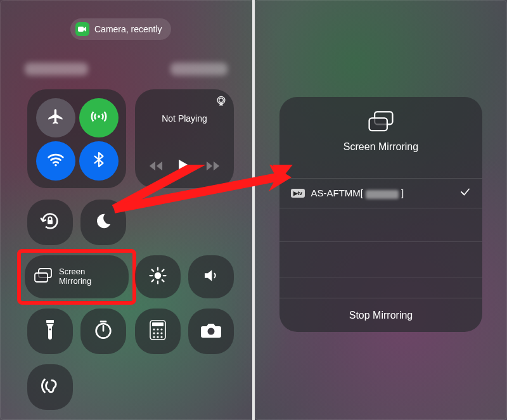  What do you see at coordinates (77, 139) in the screenshot?
I see `connectivity-group` at bounding box center [77, 139].